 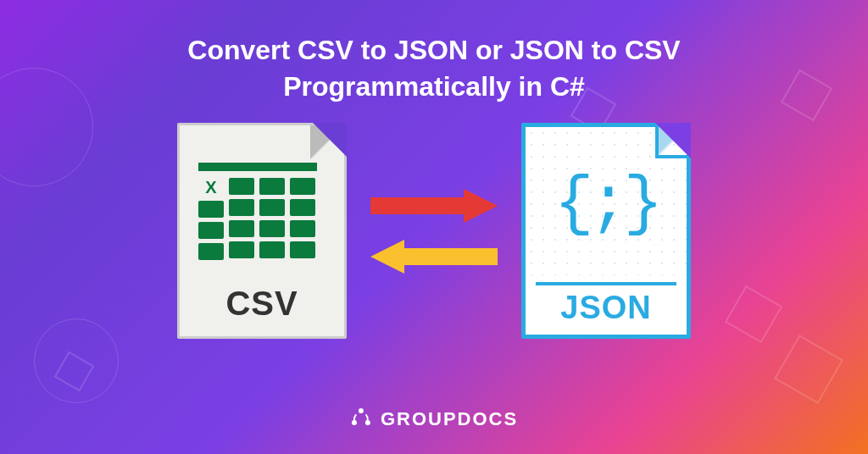 What do you see at coordinates (449, 419) in the screenshot?
I see `brand-name: GROUPDOCS` at bounding box center [449, 419].